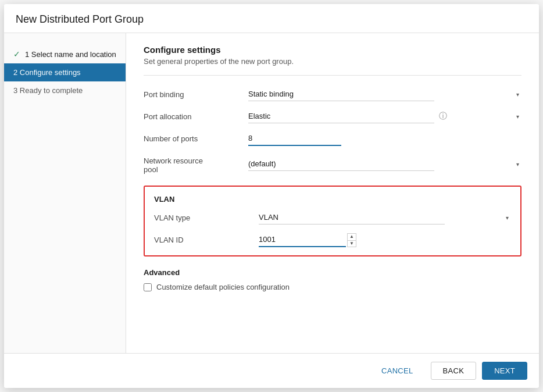  What do you see at coordinates (517, 164) in the screenshot?
I see `chevron-down-icon-3: ▾` at bounding box center [517, 164].